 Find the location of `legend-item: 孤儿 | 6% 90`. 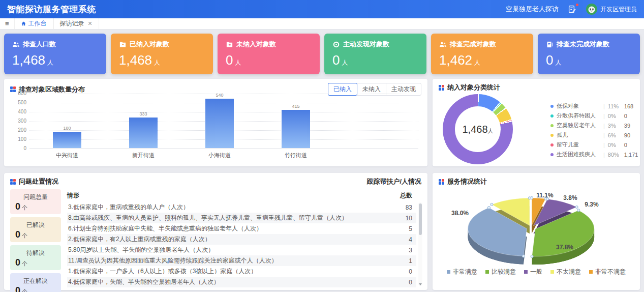

legend-item: 孤儿 | 6% 90 is located at coordinates (594, 135).